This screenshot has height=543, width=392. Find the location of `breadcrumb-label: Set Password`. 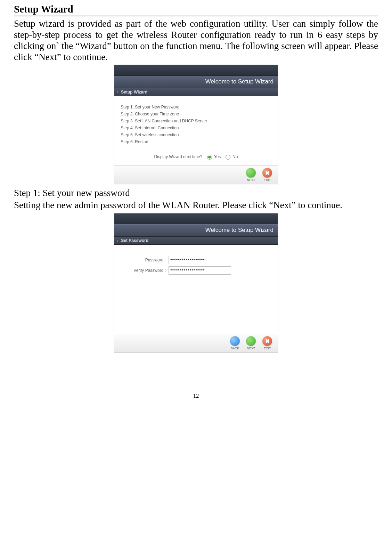

breadcrumb-label: Set Password is located at coordinates (135, 241).